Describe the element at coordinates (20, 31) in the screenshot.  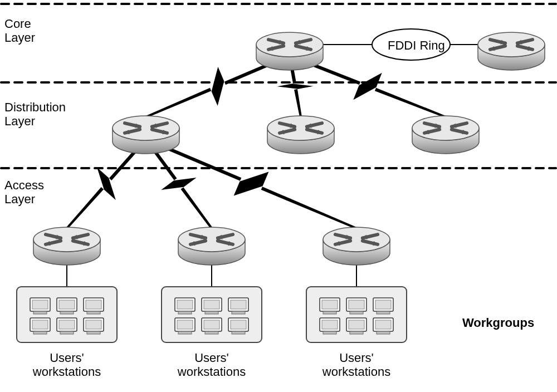
I see `core-layer-label: Core Layer` at that location.